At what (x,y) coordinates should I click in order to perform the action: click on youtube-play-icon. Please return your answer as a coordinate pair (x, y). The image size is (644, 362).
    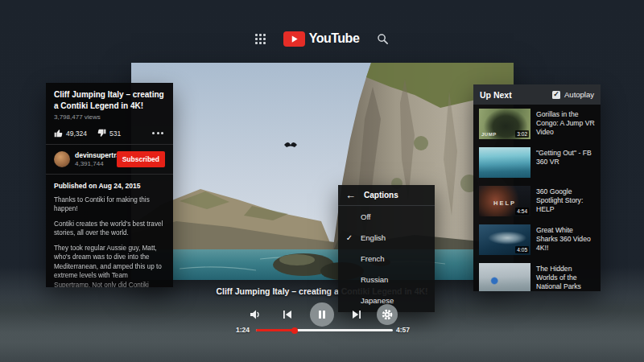
    Looking at the image, I should click on (295, 39).